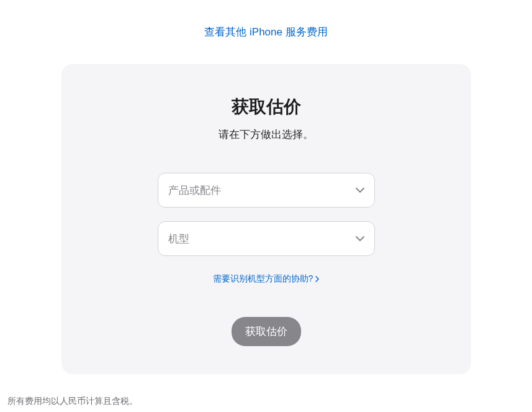  What do you see at coordinates (266, 32) in the screenshot?
I see `top-link-container: 查看其他 iPhone 服务费用` at bounding box center [266, 32].